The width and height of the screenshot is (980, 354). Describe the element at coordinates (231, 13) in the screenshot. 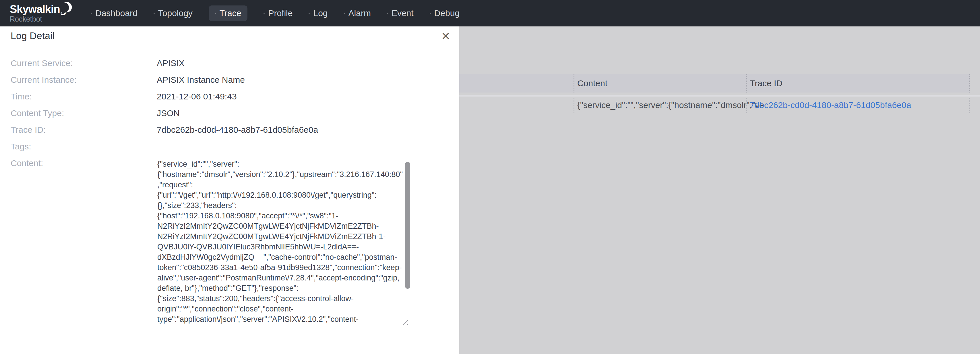

I see `nav-item-label: Trace` at that location.